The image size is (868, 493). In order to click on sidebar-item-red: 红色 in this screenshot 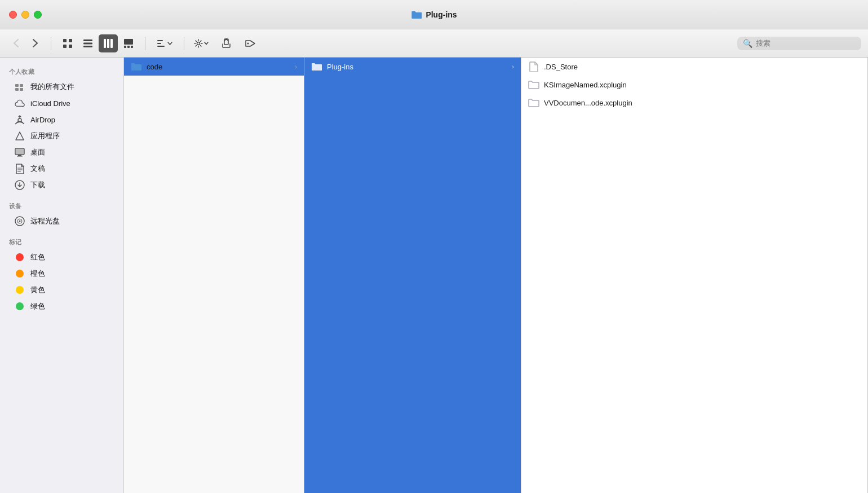, I will do `click(62, 257)`.